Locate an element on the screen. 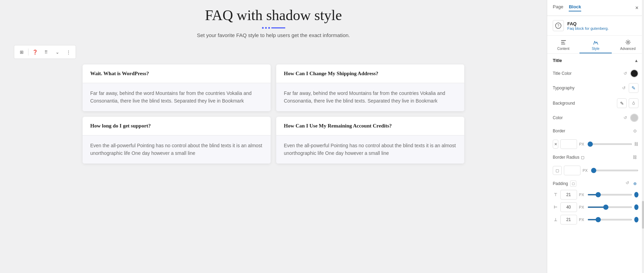  block-name: FAQ is located at coordinates (588, 24).